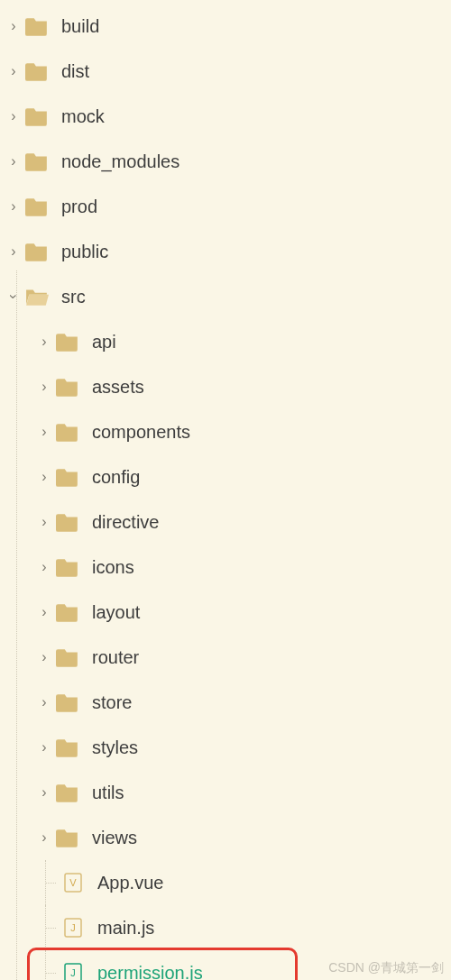  I want to click on tree-item-label: styles, so click(115, 748).